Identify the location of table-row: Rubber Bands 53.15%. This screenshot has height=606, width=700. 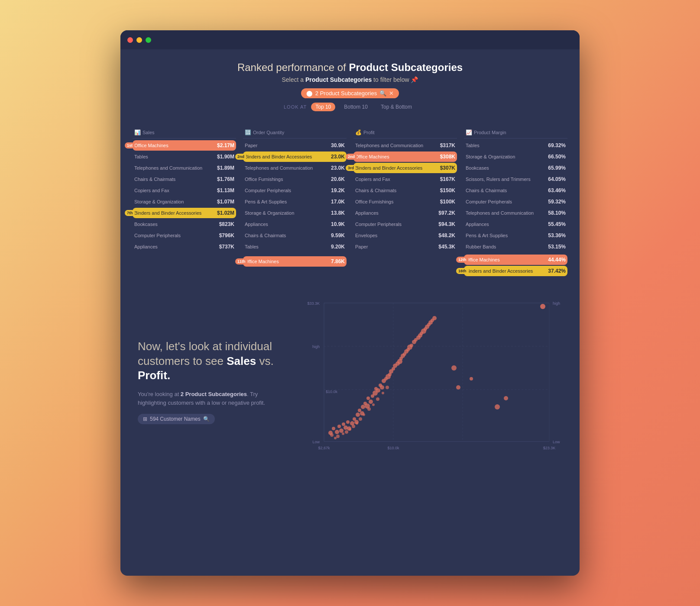
(515, 247).